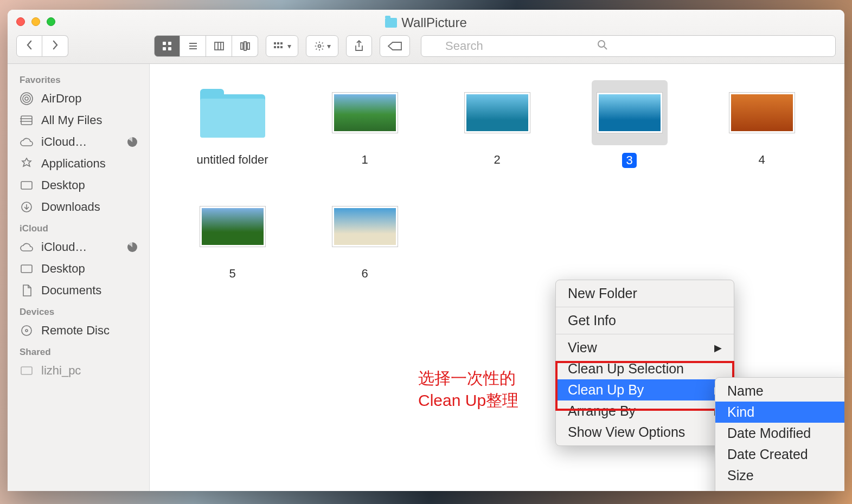  I want to click on sidebar-item-downloads: Downloads, so click(78, 207).